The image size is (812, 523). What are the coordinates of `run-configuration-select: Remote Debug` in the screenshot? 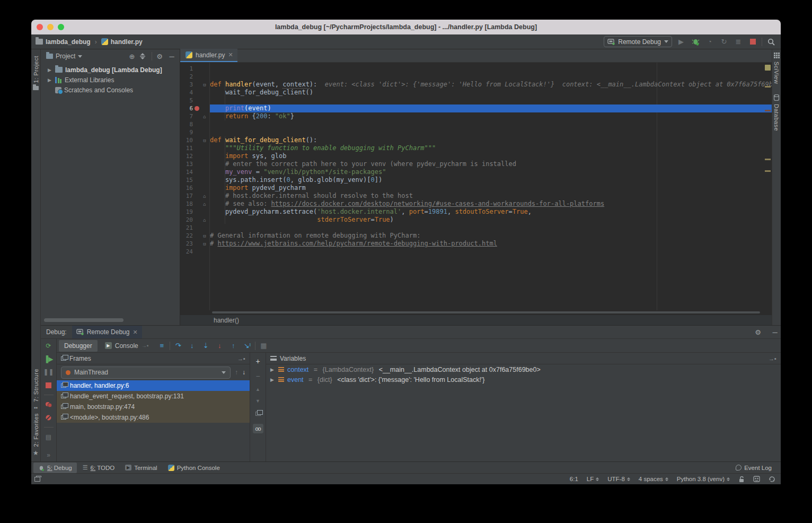 It's located at (638, 41).